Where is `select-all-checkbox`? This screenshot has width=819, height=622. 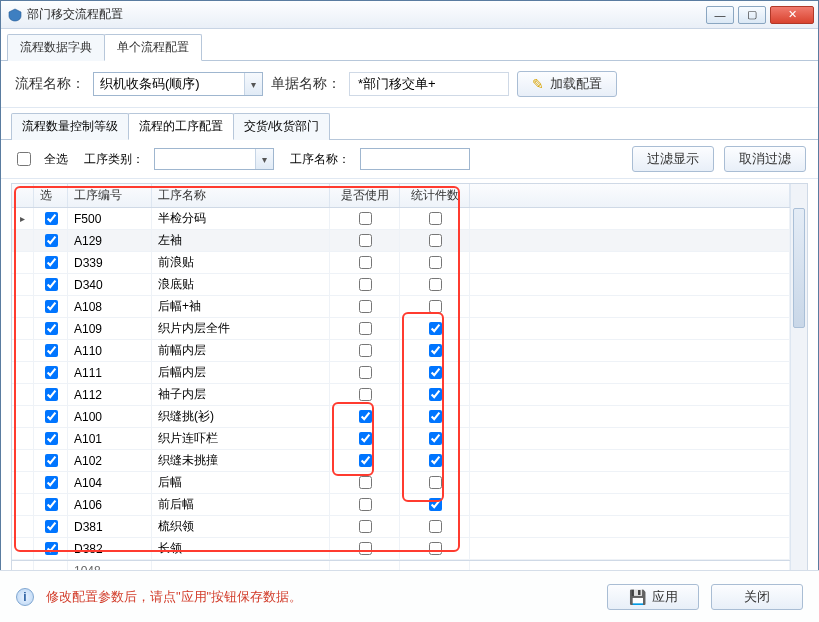 select-all-checkbox is located at coordinates (24, 159).